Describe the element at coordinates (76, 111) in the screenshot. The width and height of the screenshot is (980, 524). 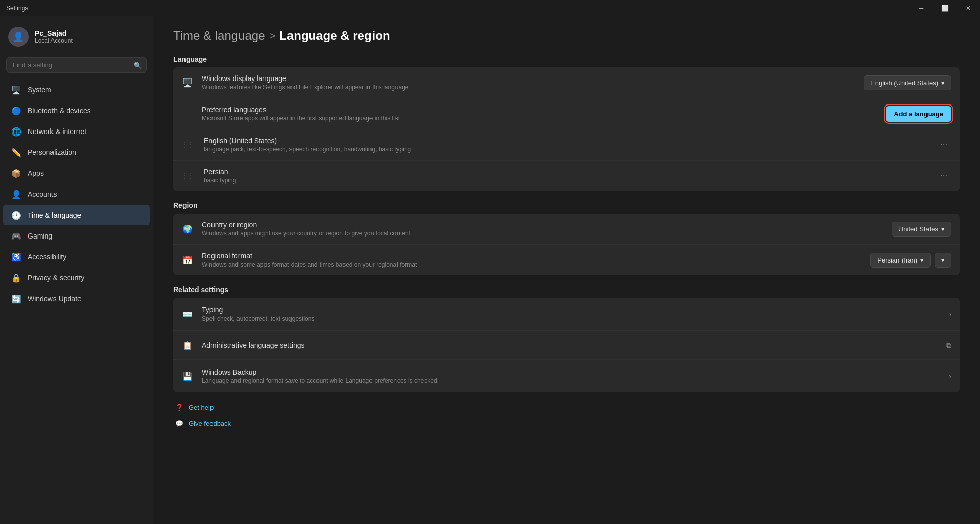
I see `sidebar-item-bluetooth: 🔵Bluetooth & devices` at that location.